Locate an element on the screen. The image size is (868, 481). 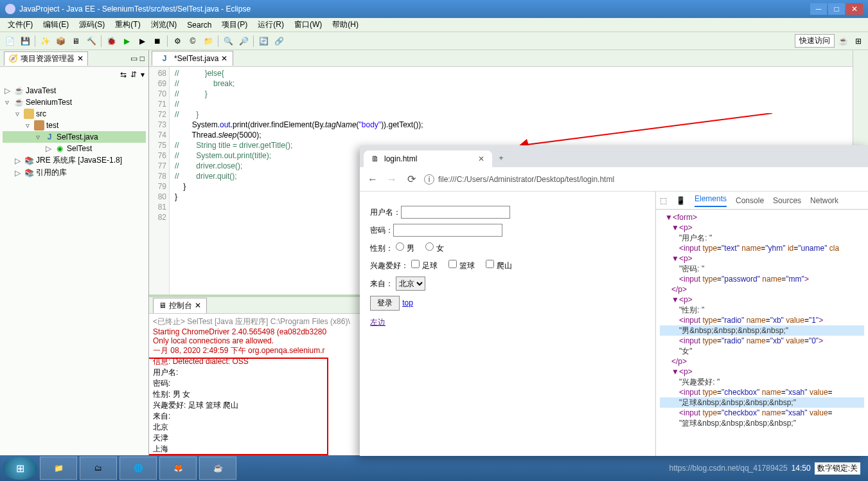
checkbox-football is located at coordinates (415, 264).